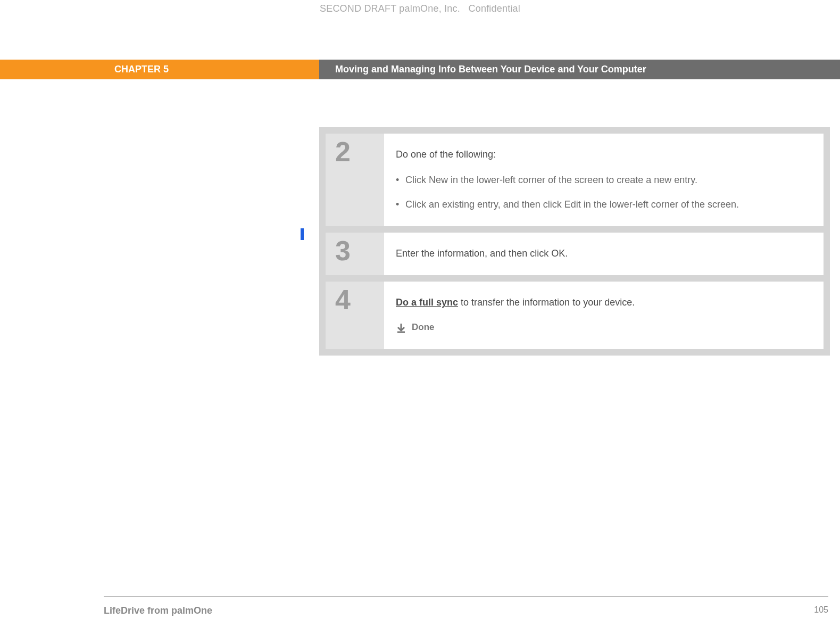  Describe the element at coordinates (401, 328) in the screenshot. I see `done-arrow-icon` at that location.